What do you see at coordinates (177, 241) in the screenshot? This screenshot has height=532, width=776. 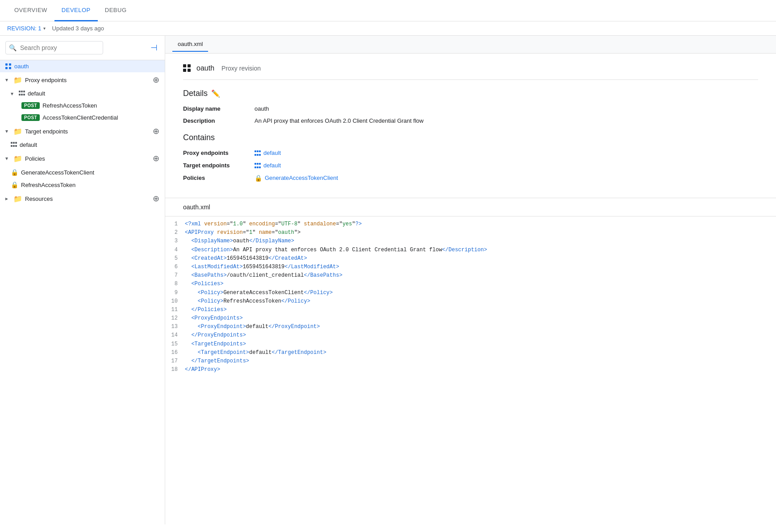 I see `line-num-3: 3` at bounding box center [177, 241].